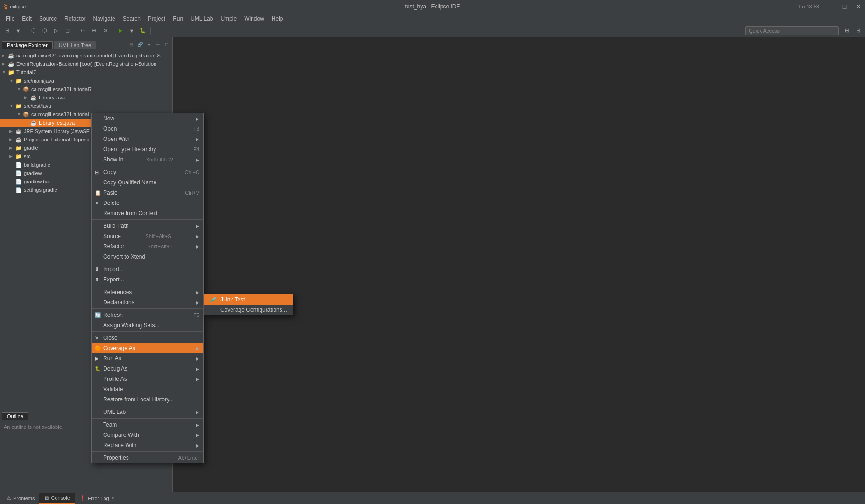 The width and height of the screenshot is (865, 504). What do you see at coordinates (75, 45) in the screenshot?
I see `tab-uml-lab-tree: UML Lab Tree` at bounding box center [75, 45].